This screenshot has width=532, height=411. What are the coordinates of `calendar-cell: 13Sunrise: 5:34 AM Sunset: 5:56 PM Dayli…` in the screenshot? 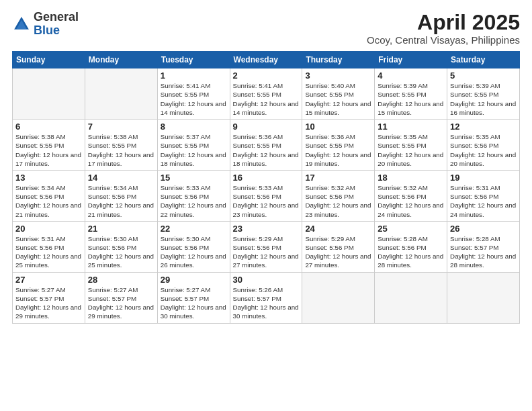 It's located at (49, 195).